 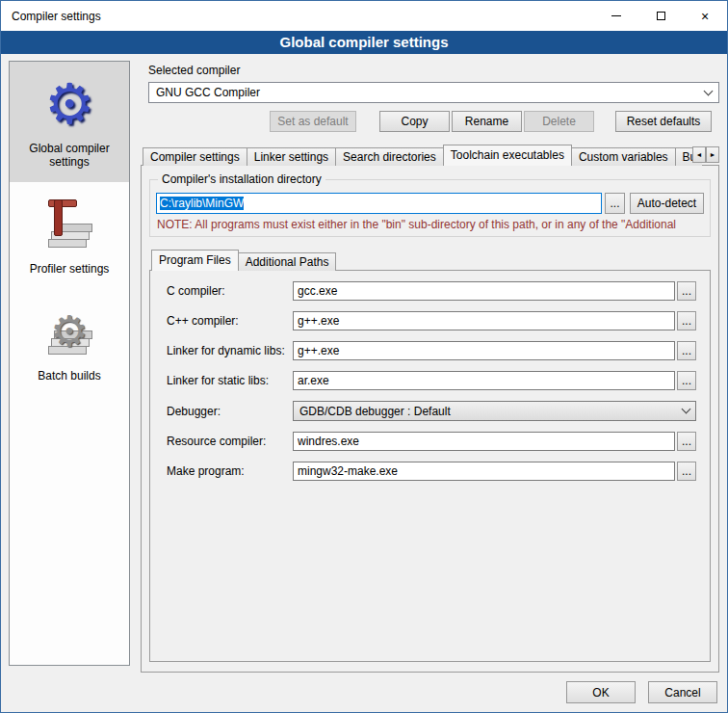 I want to click on c-compiler-browse-button: ..., so click(x=687, y=291).